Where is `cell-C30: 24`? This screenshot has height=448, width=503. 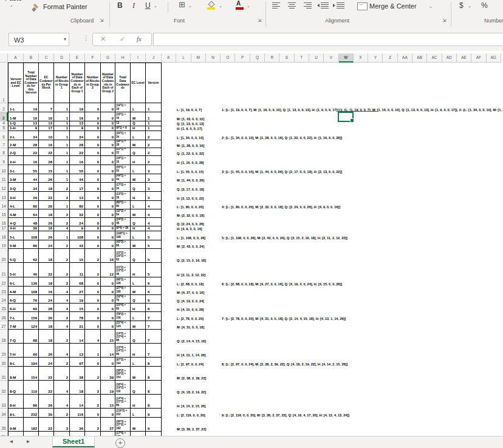 cell-C30: 24 is located at coordinates (46, 362).